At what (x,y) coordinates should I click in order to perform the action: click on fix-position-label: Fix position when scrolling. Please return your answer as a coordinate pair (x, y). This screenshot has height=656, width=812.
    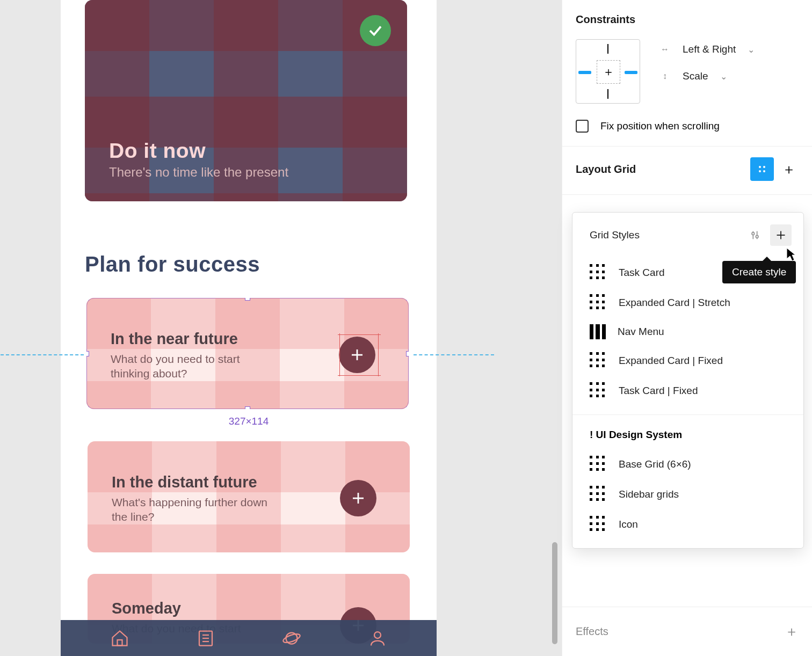
    Looking at the image, I should click on (660, 126).